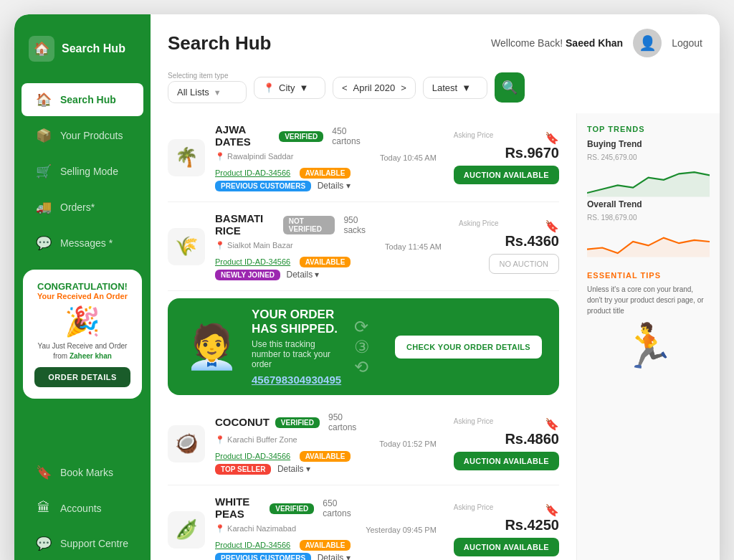 The width and height of the screenshot is (734, 560). I want to click on sort-filter: Latest ▼, so click(455, 87).